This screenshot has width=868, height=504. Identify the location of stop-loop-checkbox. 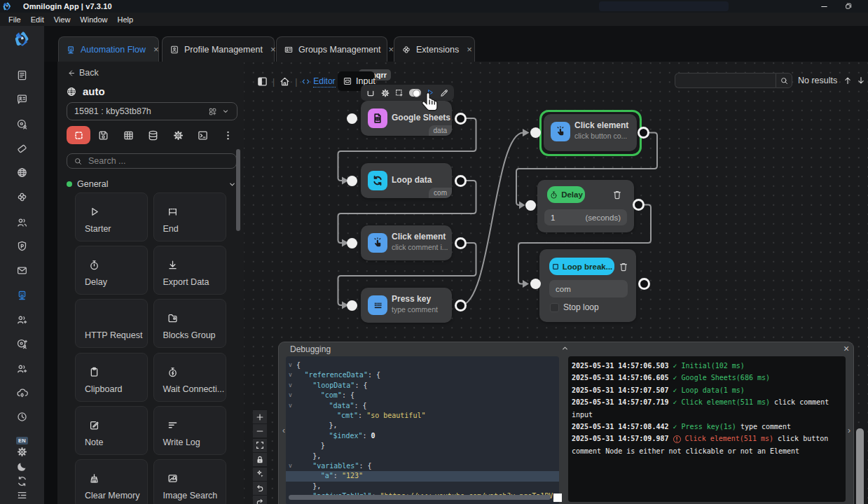
(555, 308).